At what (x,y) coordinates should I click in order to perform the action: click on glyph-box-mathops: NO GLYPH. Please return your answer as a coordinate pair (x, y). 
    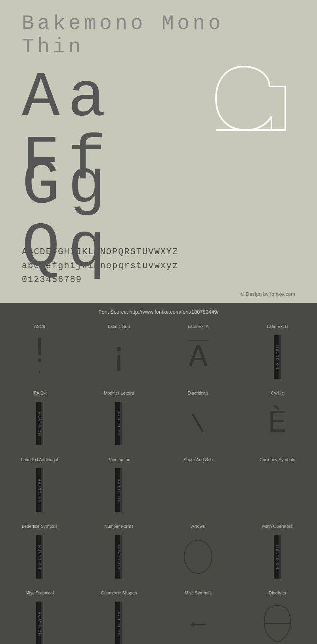
    Looking at the image, I should click on (277, 557).